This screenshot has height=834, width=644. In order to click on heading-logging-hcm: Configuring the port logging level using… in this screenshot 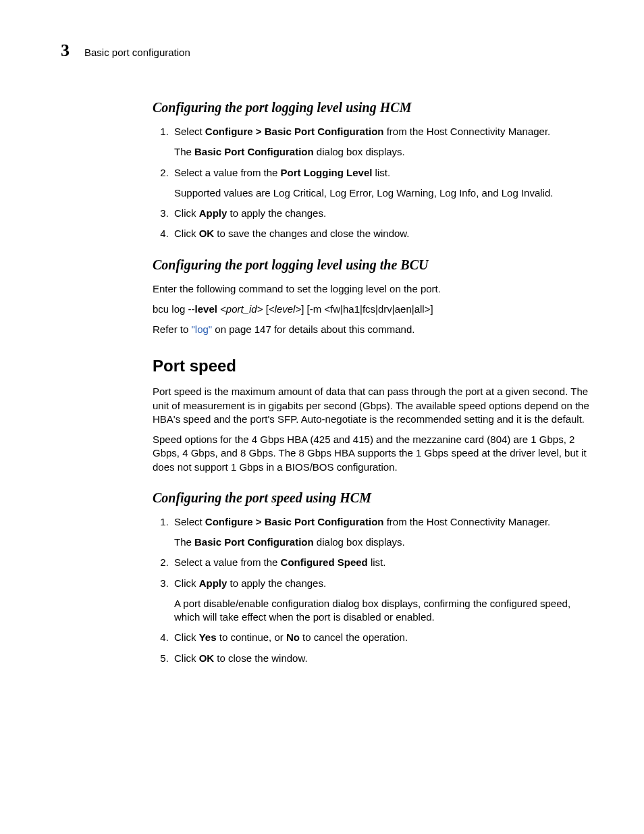, I will do `click(371, 108)`.